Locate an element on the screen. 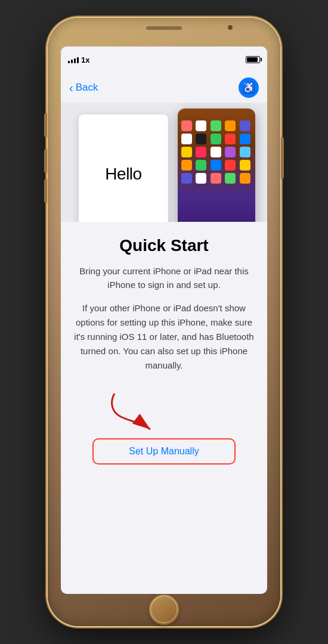 Image resolution: width=328 pixels, height=644 pixels. back-label: Back is located at coordinates (87, 88).